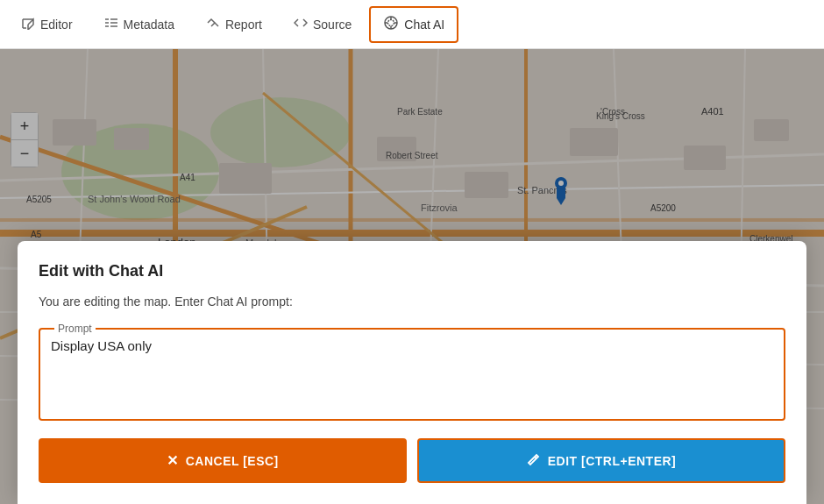  Describe the element at coordinates (412, 461) in the screenshot. I see `buttons-row: ✕ CANCEL [ESC] EDIT [CTRL+ENTER]` at that location.